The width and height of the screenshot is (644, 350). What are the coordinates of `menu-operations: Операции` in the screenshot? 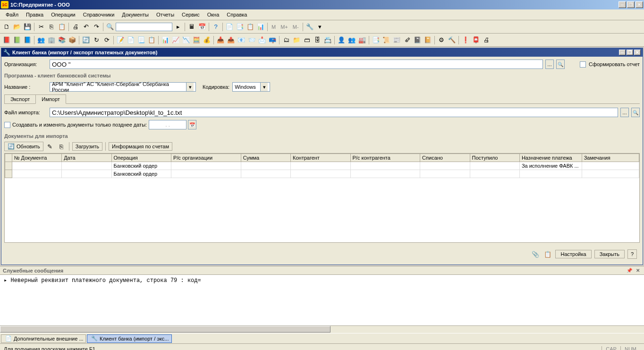 It's located at (63, 15).